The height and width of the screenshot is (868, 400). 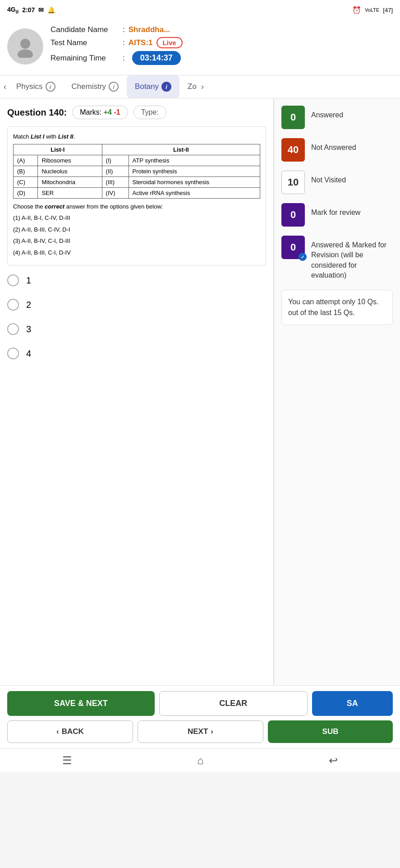 What do you see at coordinates (141, 43) in the screenshot?
I see `test-value: AITS:1` at bounding box center [141, 43].